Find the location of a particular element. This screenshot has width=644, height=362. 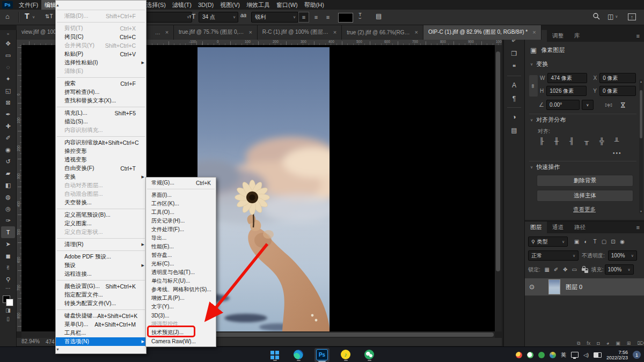

share-icon: ↑ is located at coordinates (632, 17).